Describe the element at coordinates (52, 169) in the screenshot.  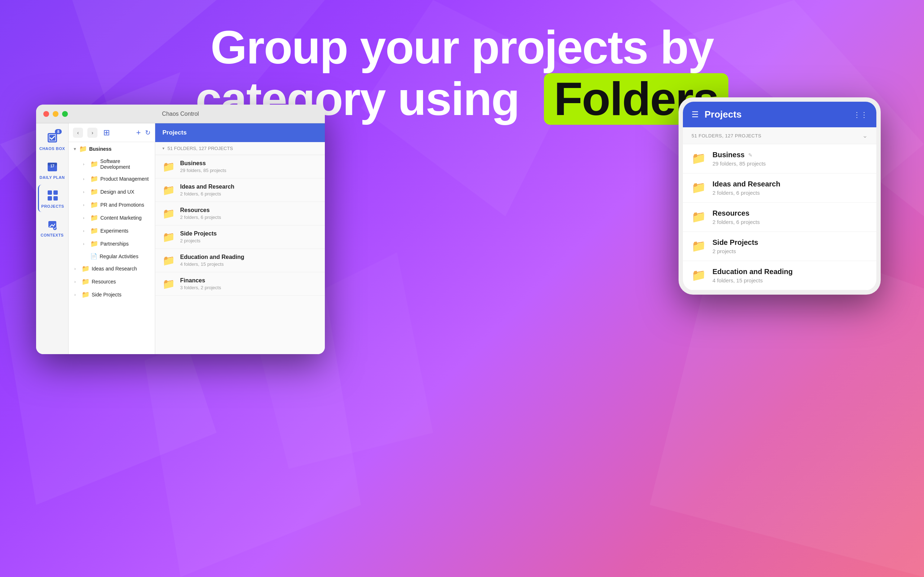
I see `sidebar-item-daily-plan: 17 DAILY PLAN` at that location.